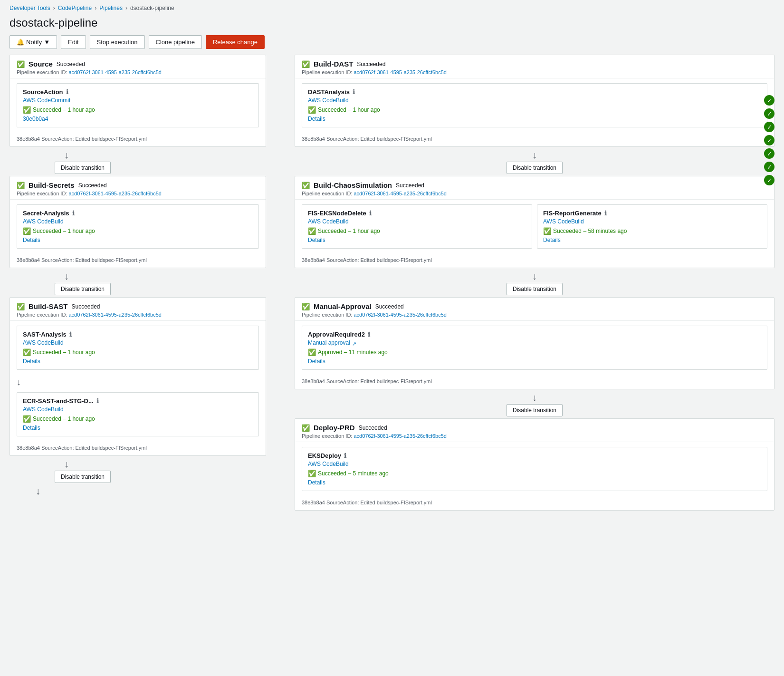  What do you see at coordinates (769, 180) in the screenshot?
I see `sidebar-check-7: ✓` at bounding box center [769, 180].